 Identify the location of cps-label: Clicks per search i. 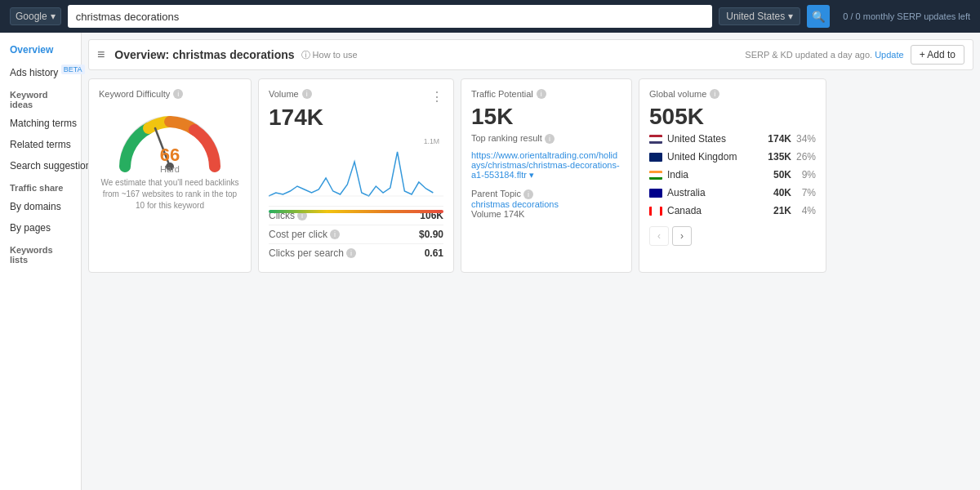
(312, 253).